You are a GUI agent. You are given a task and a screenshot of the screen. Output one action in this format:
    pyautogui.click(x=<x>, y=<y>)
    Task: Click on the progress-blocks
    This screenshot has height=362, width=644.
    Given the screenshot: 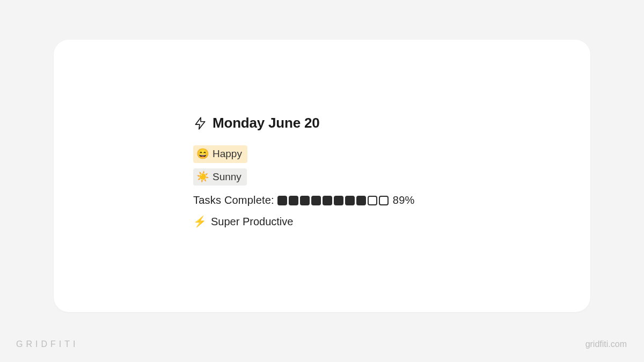 What is the action you would take?
    pyautogui.click(x=333, y=201)
    